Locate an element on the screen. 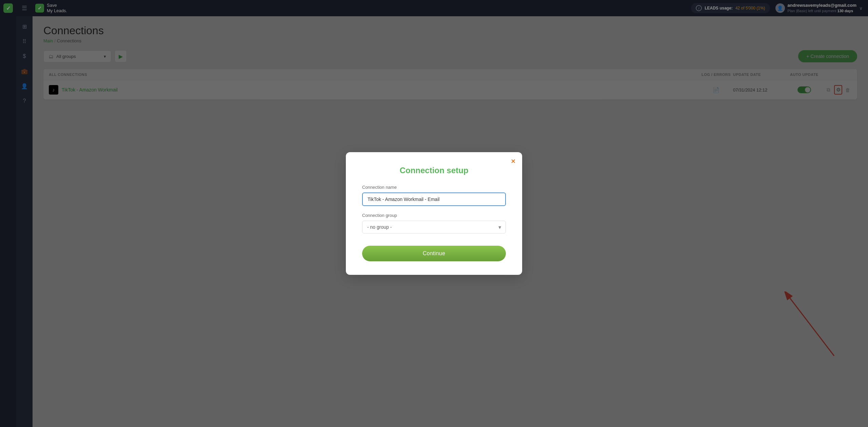 The width and height of the screenshot is (868, 427). connection-group-group: Connection group - no group - is located at coordinates (434, 223).